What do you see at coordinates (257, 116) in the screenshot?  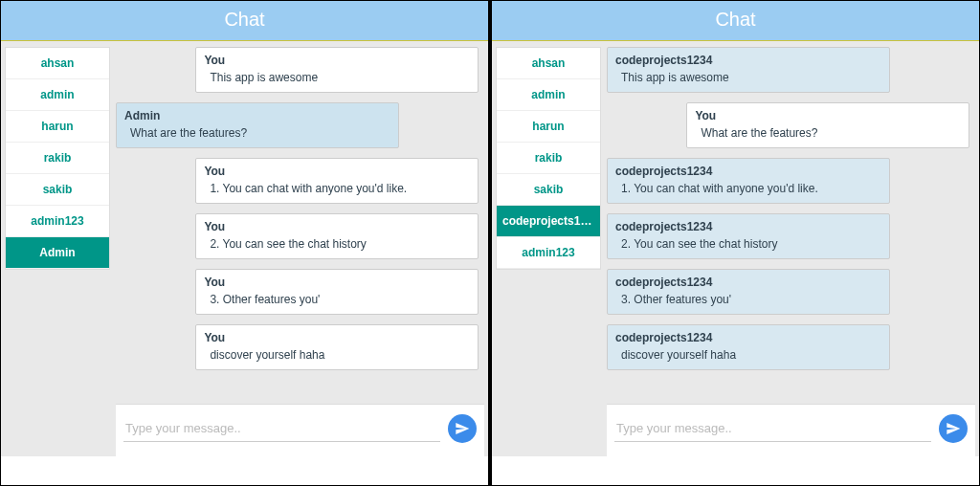 I see `message-sender: Admin` at bounding box center [257, 116].